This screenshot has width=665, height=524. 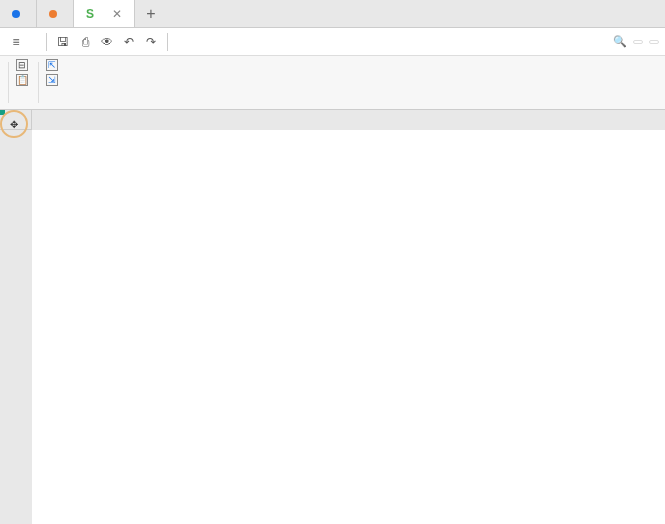 I want to click on title-tab-bar: S ✕ +, so click(x=332, y=14).